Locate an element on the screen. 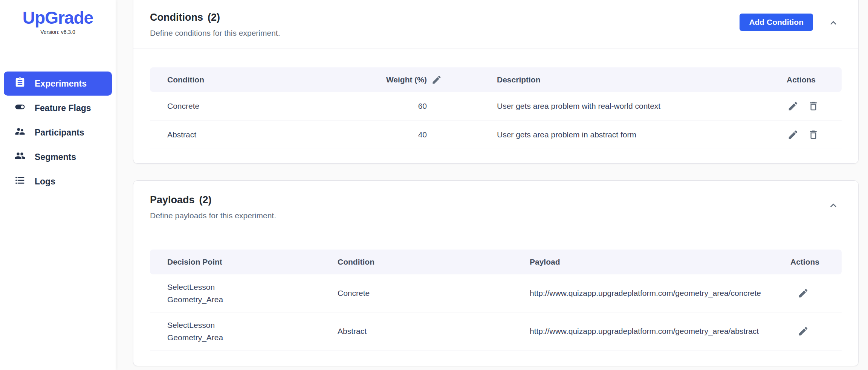 This screenshot has width=868, height=370. edit-weights-icon is located at coordinates (437, 80).